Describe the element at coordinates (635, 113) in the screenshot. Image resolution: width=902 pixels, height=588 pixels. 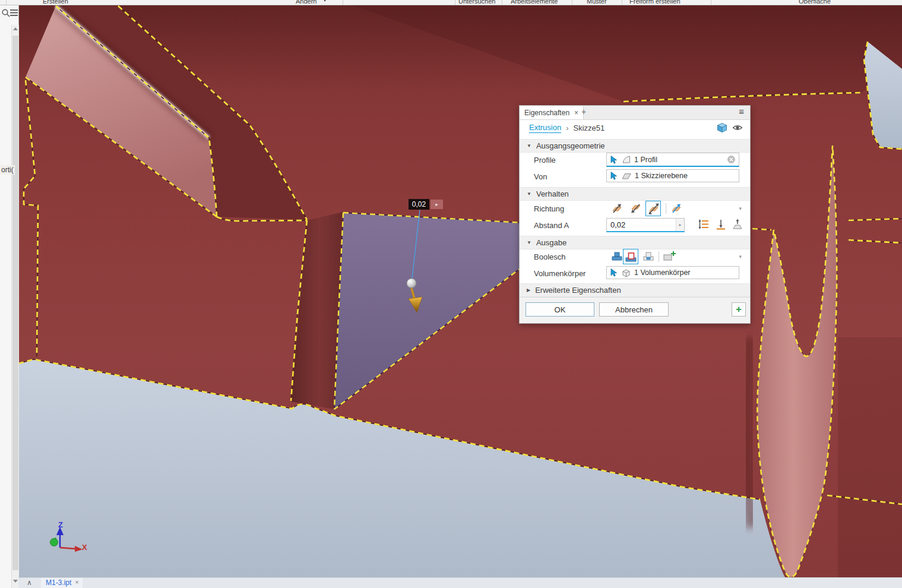
I see `panel-tab-bar: Eigenschaften × + ≡` at that location.